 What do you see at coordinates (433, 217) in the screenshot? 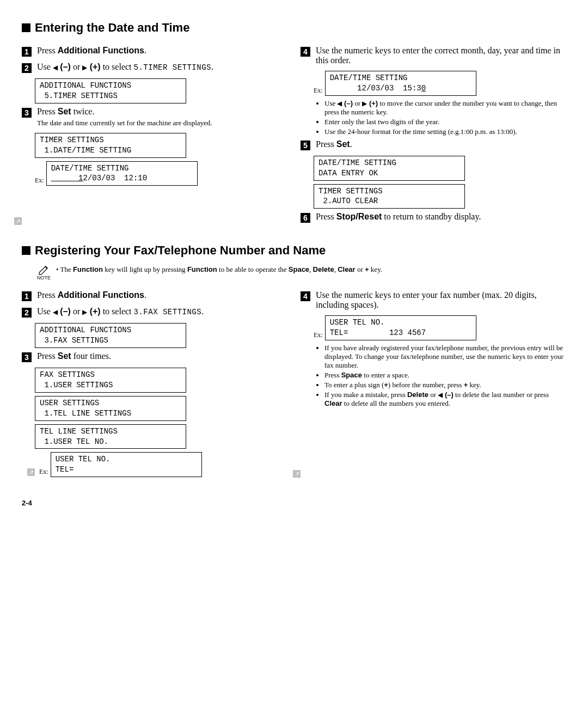
I see `s1-step6: 6 Press Stop/Reset to return to standby …` at bounding box center [433, 217].